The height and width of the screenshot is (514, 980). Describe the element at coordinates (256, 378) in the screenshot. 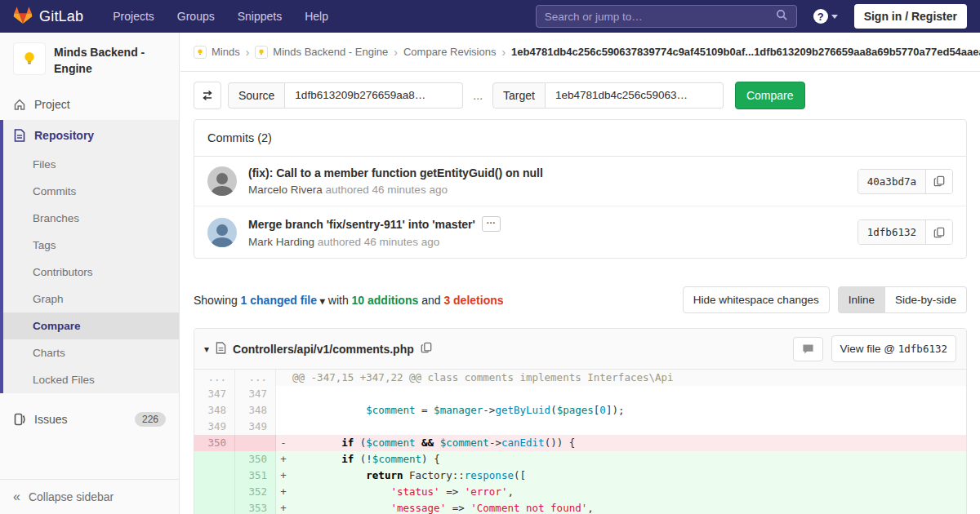

I see `new-line-number: ...` at that location.